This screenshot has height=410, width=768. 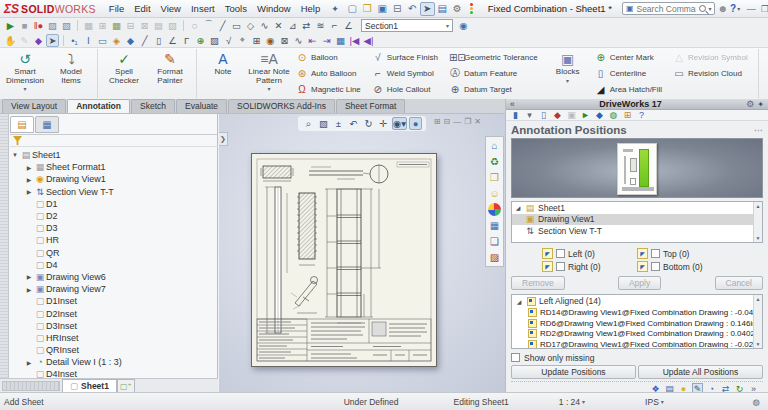 What do you see at coordinates (116, 40) in the screenshot?
I see `balloon-icon: ◈` at bounding box center [116, 40].